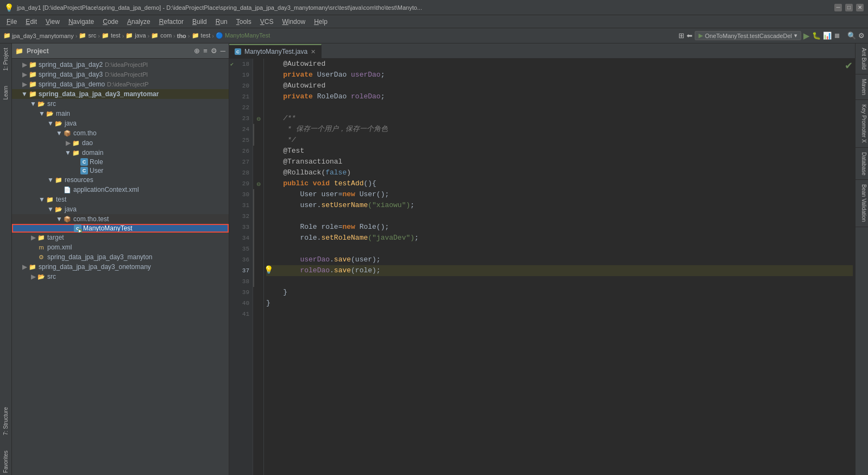 The height and width of the screenshot is (475, 868). I want to click on maximize-button: □, so click(849, 8).